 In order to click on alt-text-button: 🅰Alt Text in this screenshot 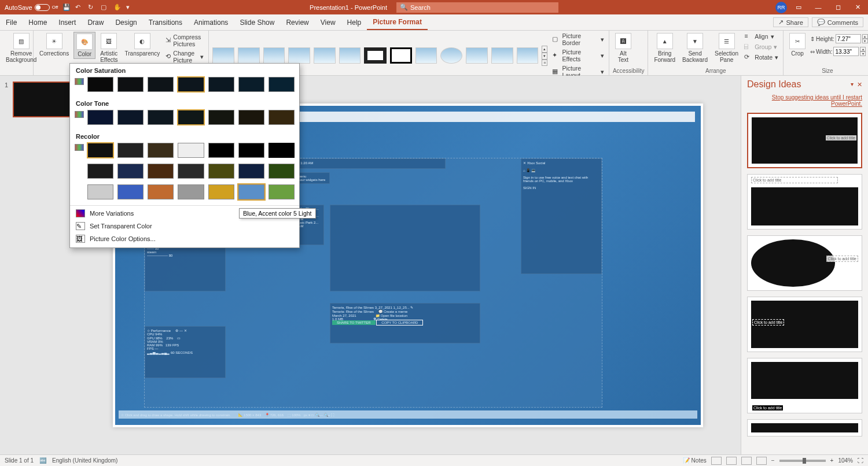, I will do `click(623, 48)`.